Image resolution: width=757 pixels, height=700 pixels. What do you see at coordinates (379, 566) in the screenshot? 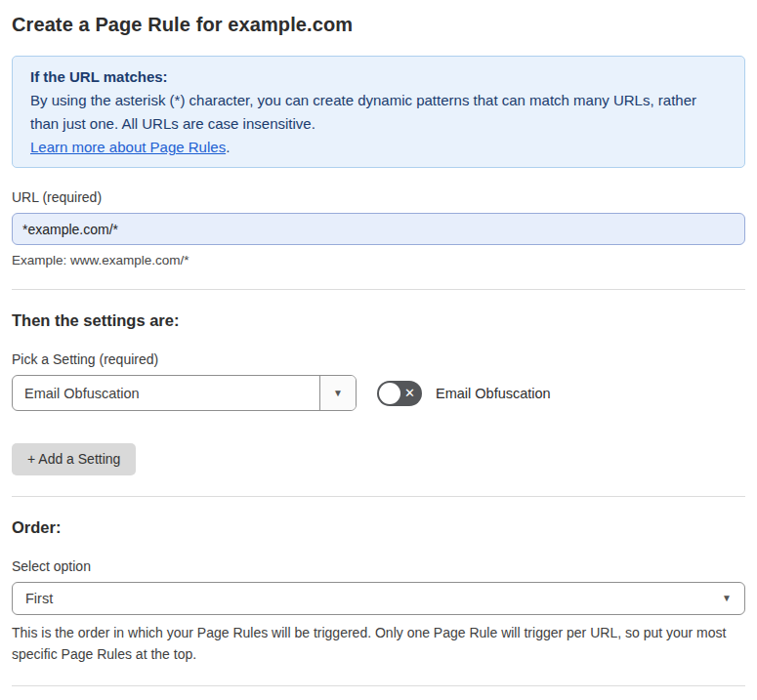
I see `order-select-label: Select option` at bounding box center [379, 566].